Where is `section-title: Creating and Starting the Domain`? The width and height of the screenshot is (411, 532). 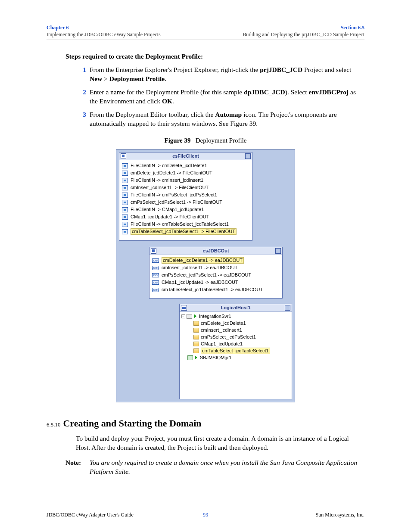 section-title: Creating and Starting the Domain is located at coordinates (133, 423).